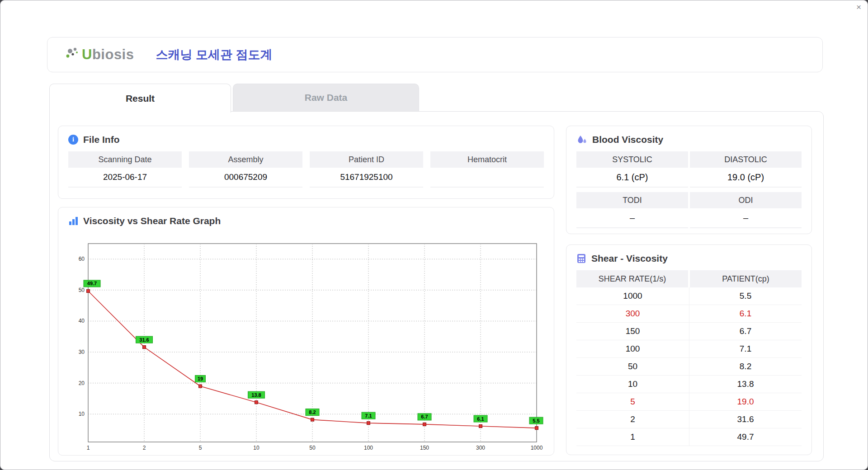  I want to click on patient-cell: 8.2, so click(745, 367).